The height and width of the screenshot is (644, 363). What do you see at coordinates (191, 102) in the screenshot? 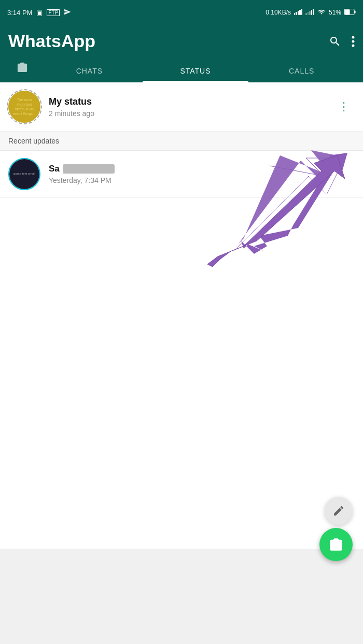
I see `my-status-name: My status` at bounding box center [191, 102].